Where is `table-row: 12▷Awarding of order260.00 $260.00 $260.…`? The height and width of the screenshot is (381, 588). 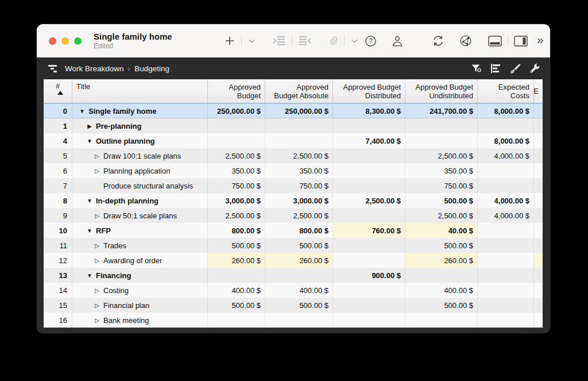 table-row: 12▷Awarding of order260.00 $260.00 $260.… is located at coordinates (293, 260).